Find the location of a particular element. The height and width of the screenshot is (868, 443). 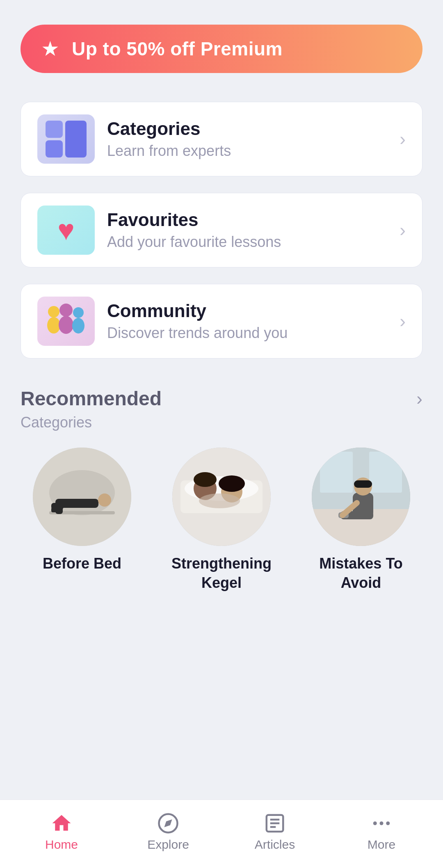

nav-home: Home is located at coordinates (62, 832).